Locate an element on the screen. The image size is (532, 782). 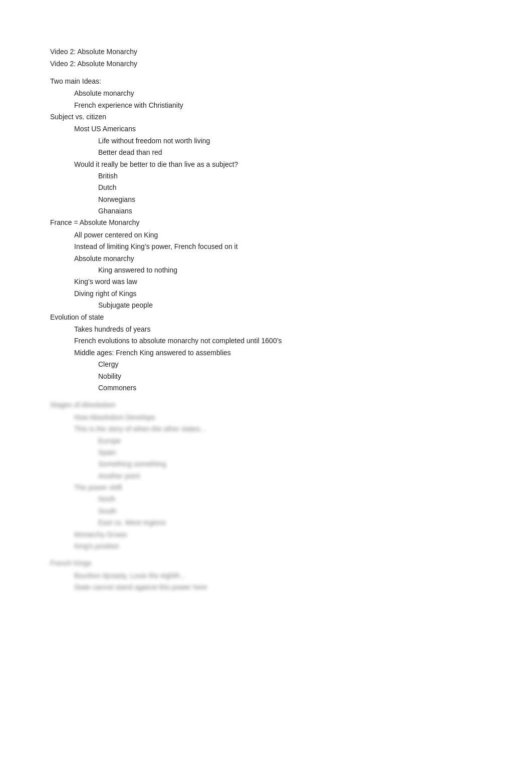
blurred-9-line: South is located at coordinates (290, 511).